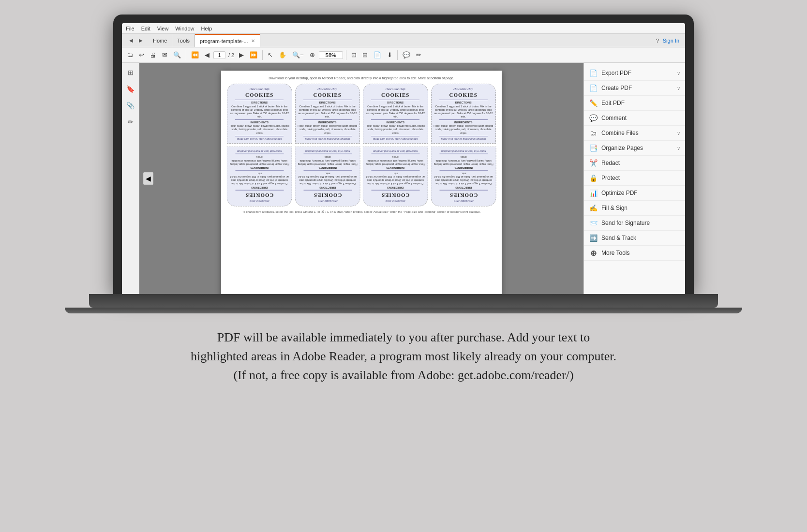 The height and width of the screenshot is (532, 807). I want to click on panel-edit-pdf: ✏️ Edit PDF, so click(635, 103).